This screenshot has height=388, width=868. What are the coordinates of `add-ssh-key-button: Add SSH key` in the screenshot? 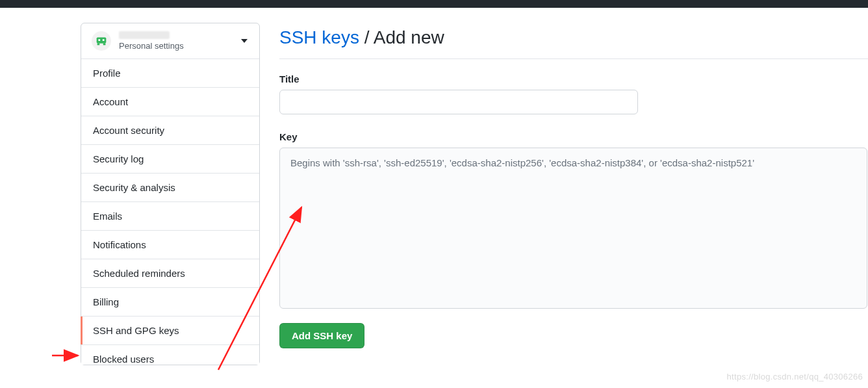 It's located at (322, 335).